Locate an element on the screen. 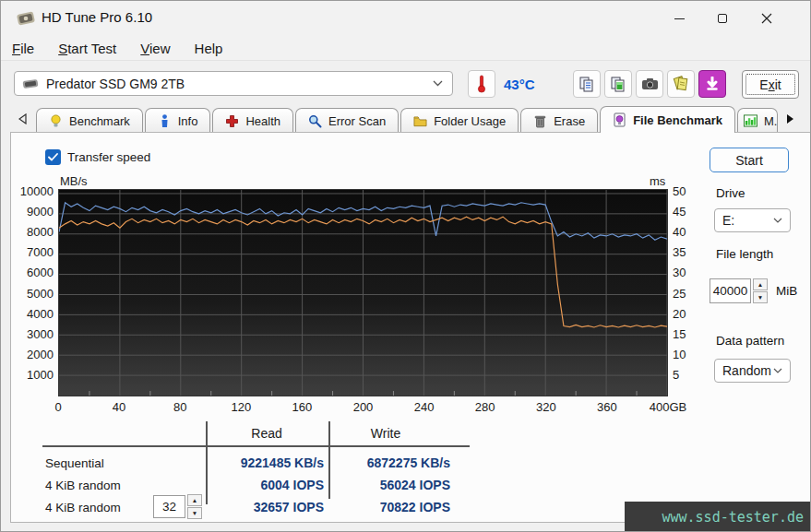 This screenshot has width=811, height=532. transfer-speed-label: Transfer speed is located at coordinates (109, 157).